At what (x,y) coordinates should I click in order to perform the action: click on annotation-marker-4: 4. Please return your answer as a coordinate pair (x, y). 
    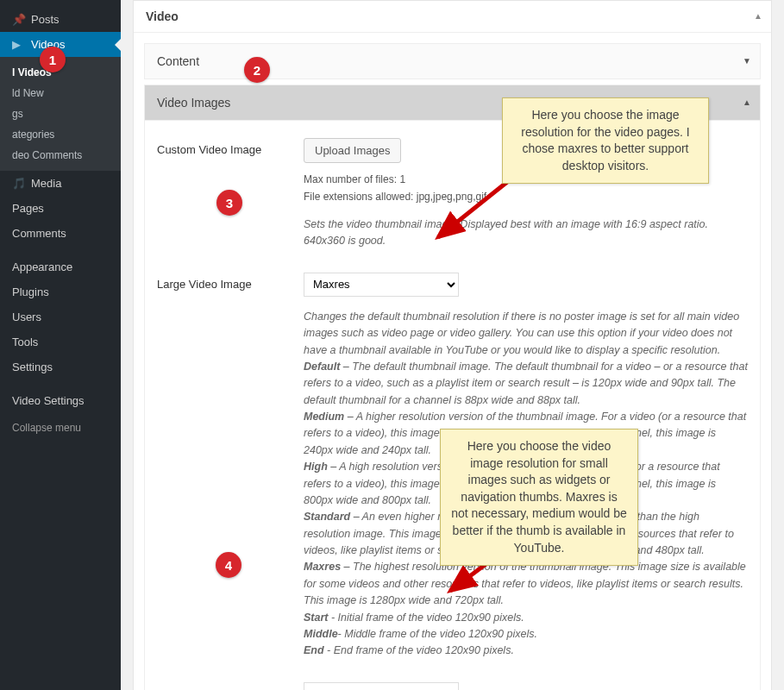
    Looking at the image, I should click on (229, 565).